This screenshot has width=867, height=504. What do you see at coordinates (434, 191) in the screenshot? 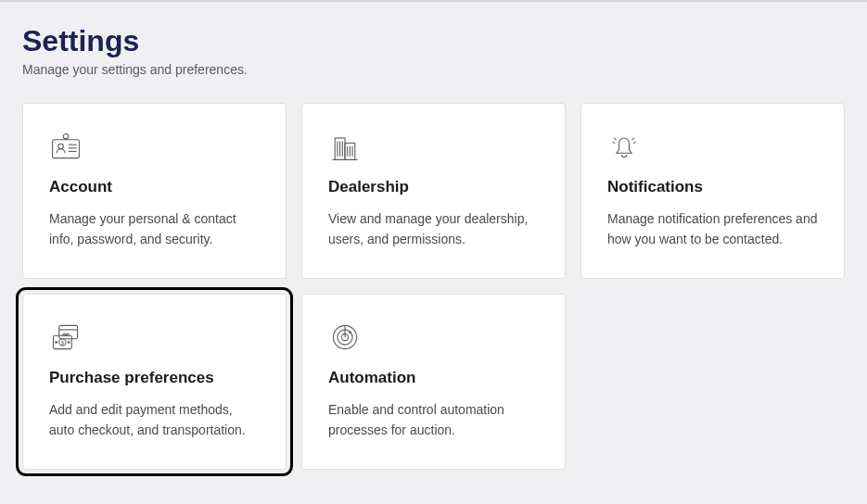
I see `card-dealership: Dealership View and manage your dealersh…` at bounding box center [434, 191].